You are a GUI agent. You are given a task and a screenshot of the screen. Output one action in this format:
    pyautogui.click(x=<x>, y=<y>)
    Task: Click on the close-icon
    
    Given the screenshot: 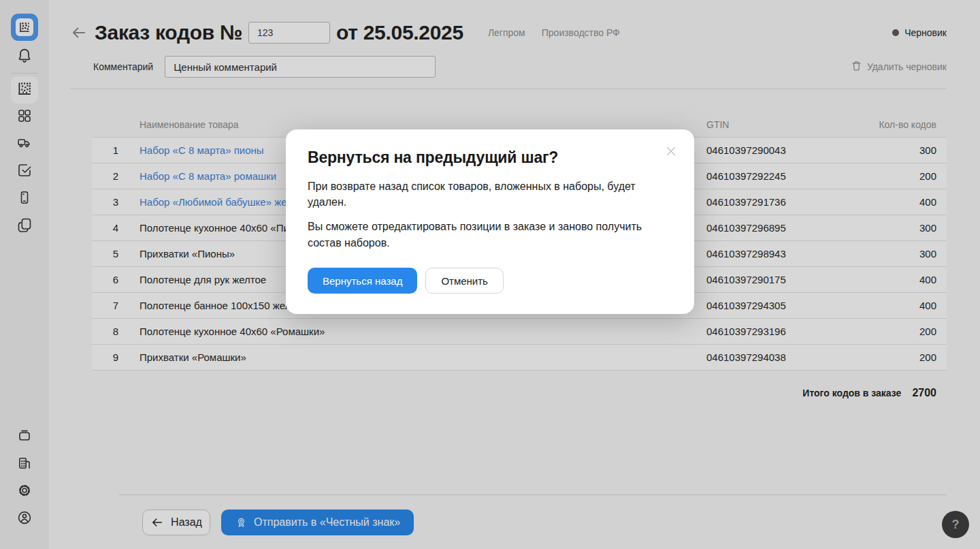 What is the action you would take?
    pyautogui.click(x=671, y=151)
    